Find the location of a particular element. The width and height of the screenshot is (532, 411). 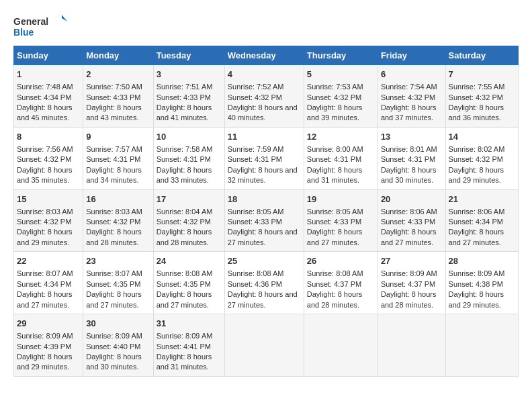

daylight-hours: Daylight: 8 hours and 41 minutes. is located at coordinates (184, 113).